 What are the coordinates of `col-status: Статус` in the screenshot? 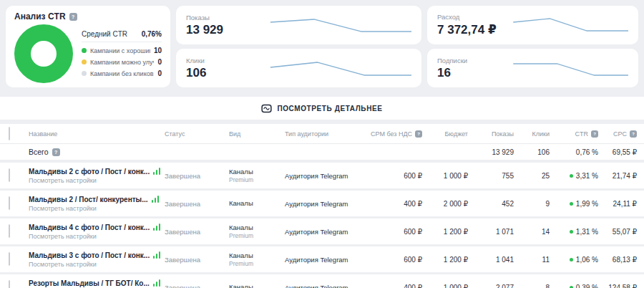 It's located at (197, 134).